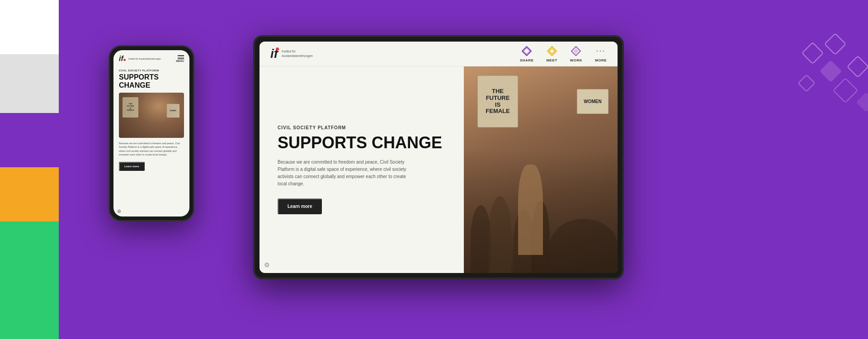  I want to click on protest-women-sign: WOMEN, so click(593, 101).